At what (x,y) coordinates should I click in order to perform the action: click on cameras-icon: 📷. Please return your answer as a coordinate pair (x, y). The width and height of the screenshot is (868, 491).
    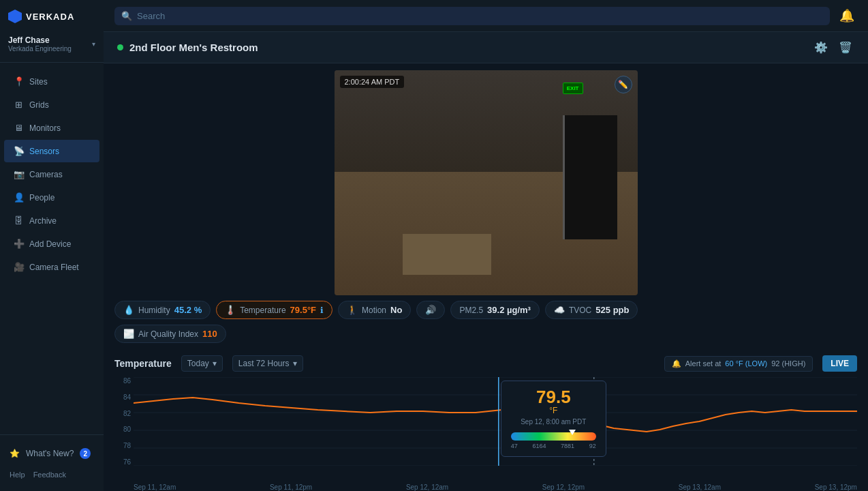
    Looking at the image, I should click on (18, 175).